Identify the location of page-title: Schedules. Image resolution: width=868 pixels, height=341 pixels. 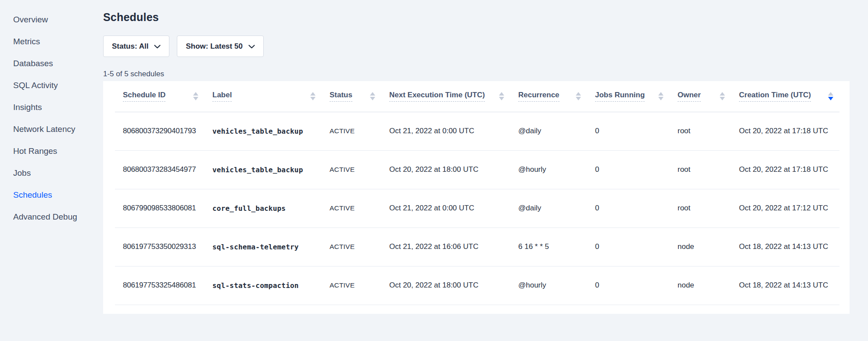
(485, 17).